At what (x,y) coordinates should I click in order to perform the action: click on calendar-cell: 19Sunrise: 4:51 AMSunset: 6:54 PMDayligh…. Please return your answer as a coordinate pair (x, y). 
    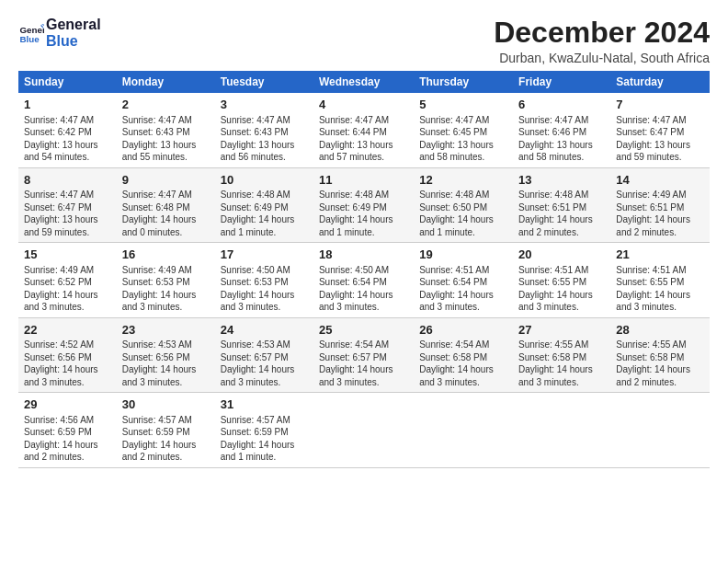
    Looking at the image, I should click on (463, 281).